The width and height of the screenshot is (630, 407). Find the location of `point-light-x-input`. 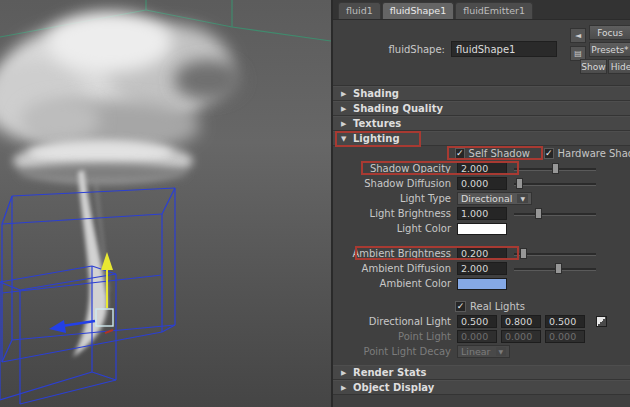

point-light-x-input is located at coordinates (477, 336).